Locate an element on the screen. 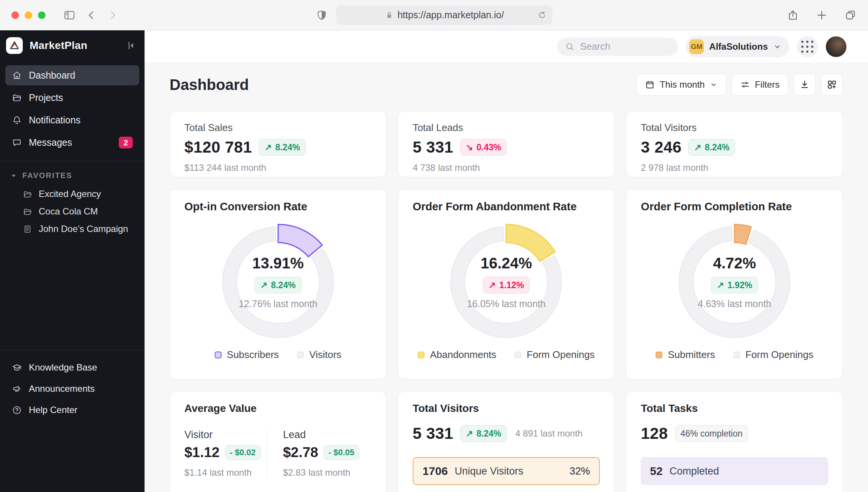 The width and height of the screenshot is (868, 492). card-title: Average Value is located at coordinates (278, 408).